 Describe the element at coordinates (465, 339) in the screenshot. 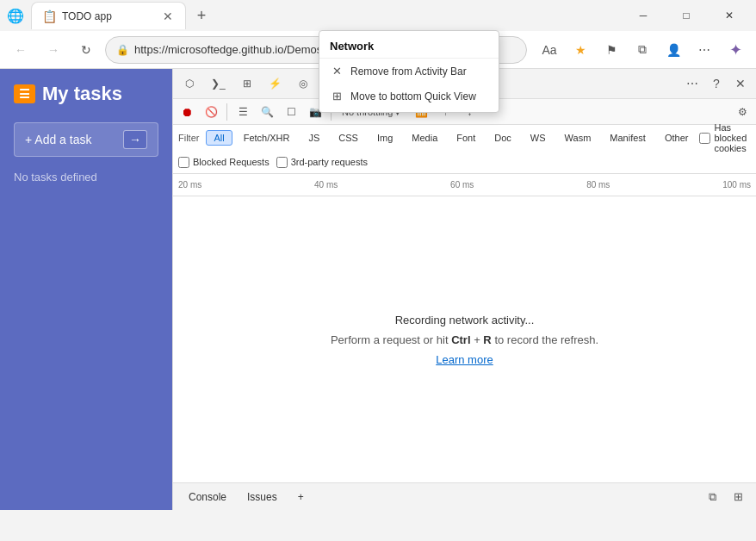

I see `recording-hint: Perform a request or hit Ctrl + R to rec…` at that location.